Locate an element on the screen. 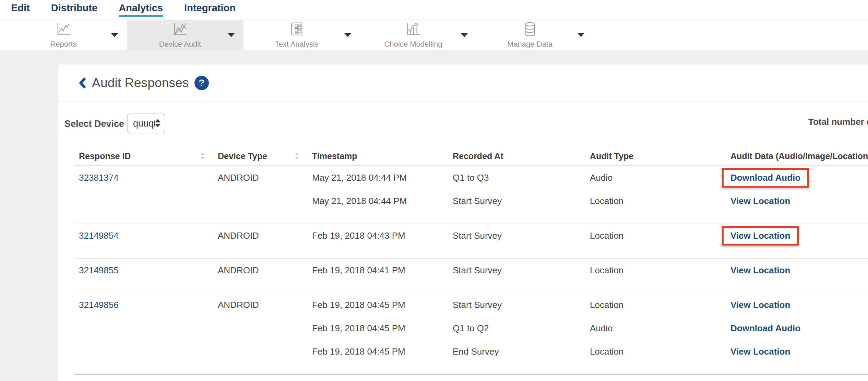  analytics-toolbar: ReportsDevice AuditText AnalysisChoice M… is located at coordinates (434, 35).